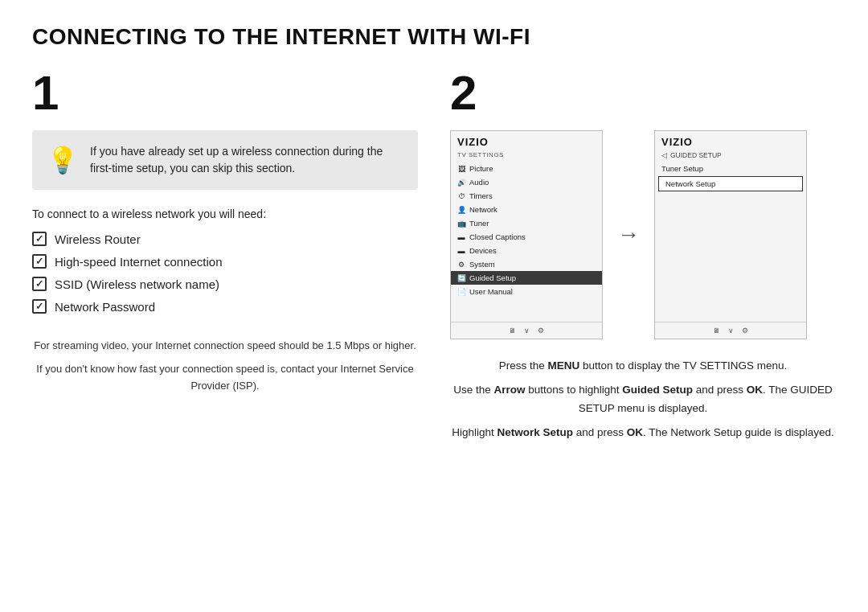 This screenshot has height=612, width=868. What do you see at coordinates (731, 156) in the screenshot?
I see `tv-guided-header: ◁ GUIDED SETUP` at bounding box center [731, 156].